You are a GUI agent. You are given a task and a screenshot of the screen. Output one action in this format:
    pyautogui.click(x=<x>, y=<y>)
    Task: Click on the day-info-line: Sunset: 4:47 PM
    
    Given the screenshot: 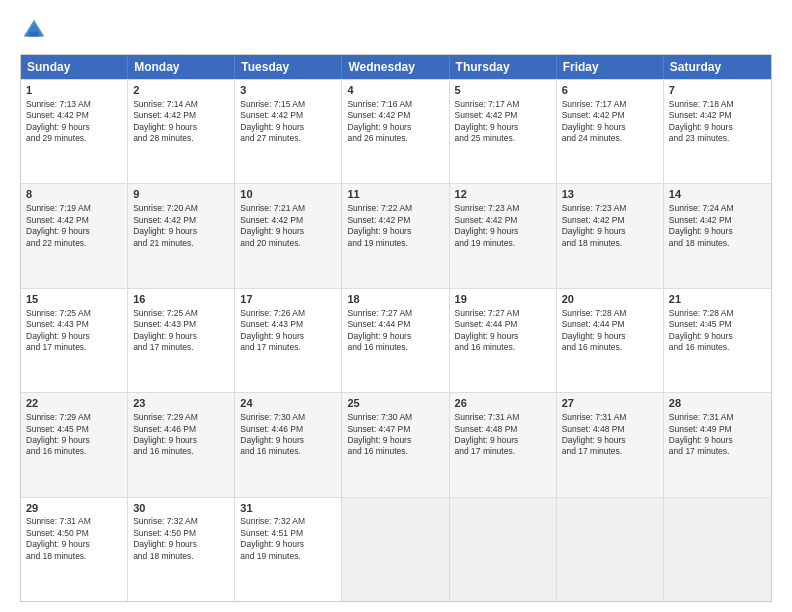 What is the action you would take?
    pyautogui.click(x=395, y=430)
    